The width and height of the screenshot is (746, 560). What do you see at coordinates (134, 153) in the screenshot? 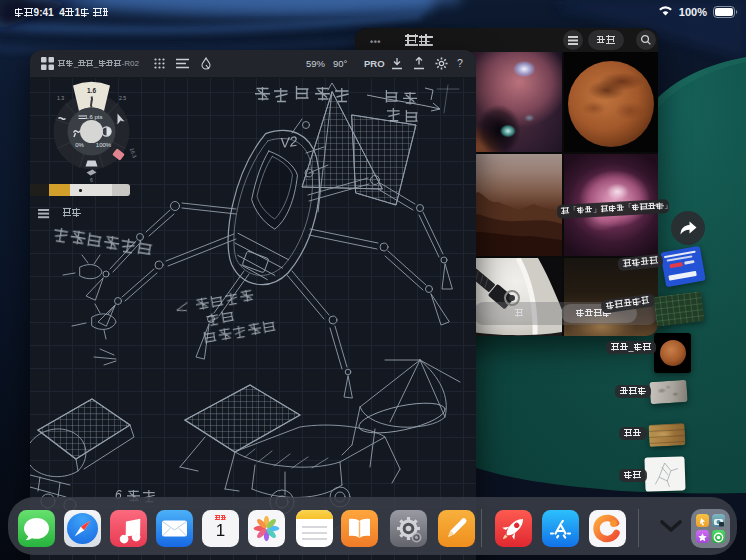
I see `svg-text: 16.3` at bounding box center [134, 153].